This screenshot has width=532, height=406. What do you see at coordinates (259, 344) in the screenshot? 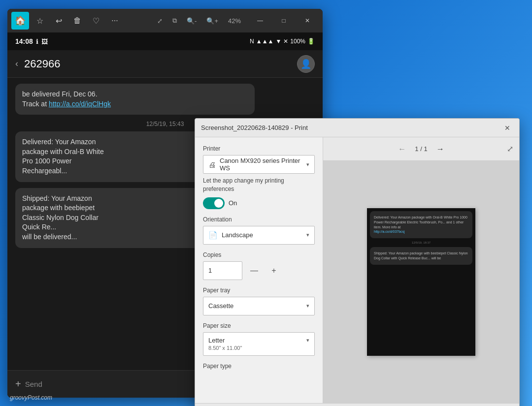
I see `paper-size-select: Letter ▾ 8.50" x 11.00"` at bounding box center [259, 344].